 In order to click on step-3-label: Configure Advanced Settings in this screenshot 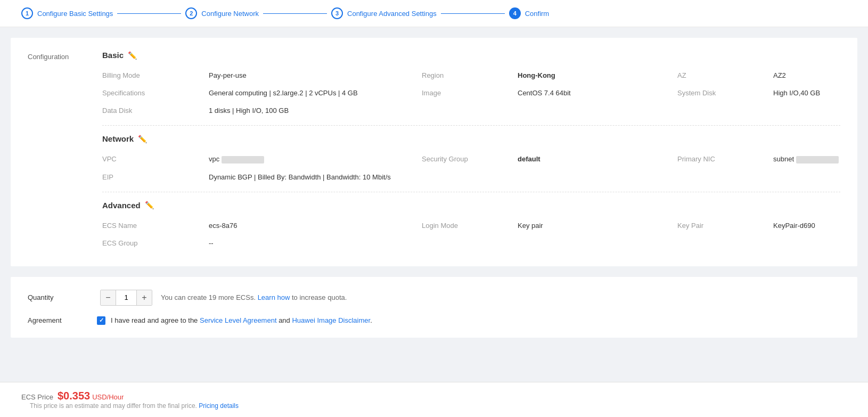, I will do `click(392, 14)`.